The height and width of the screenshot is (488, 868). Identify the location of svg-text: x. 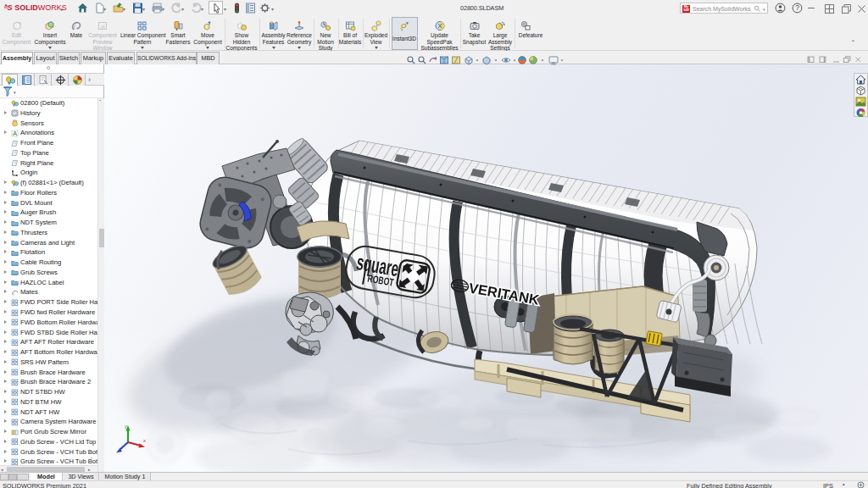
(144, 441).